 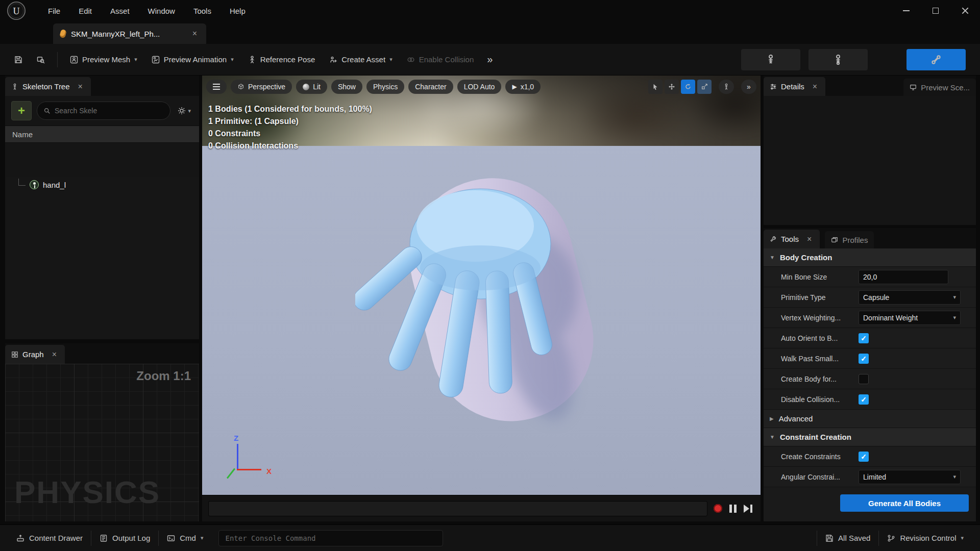 What do you see at coordinates (870, 437) in the screenshot?
I see `section-constraint-creation: ▼ Constraint Creation` at bounding box center [870, 437].